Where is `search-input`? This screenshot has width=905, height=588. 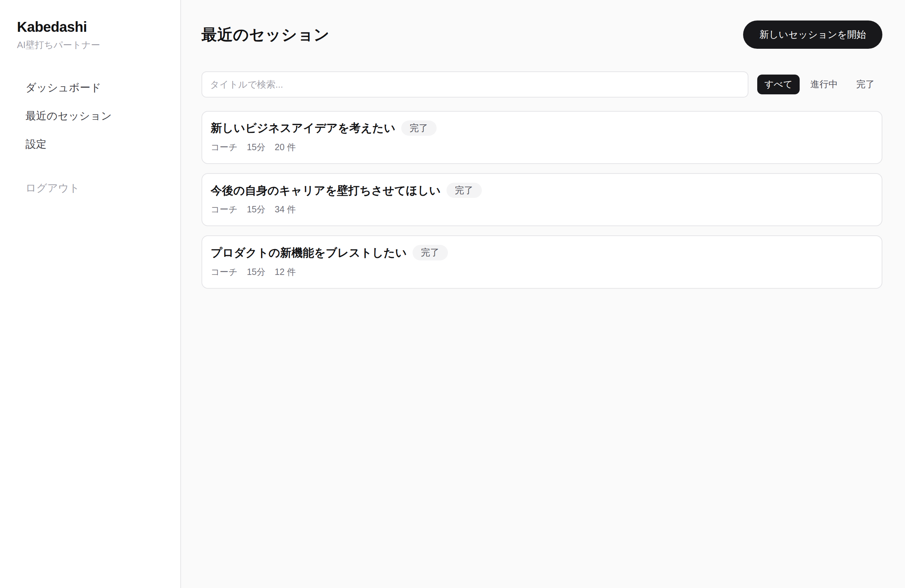
search-input is located at coordinates (475, 84).